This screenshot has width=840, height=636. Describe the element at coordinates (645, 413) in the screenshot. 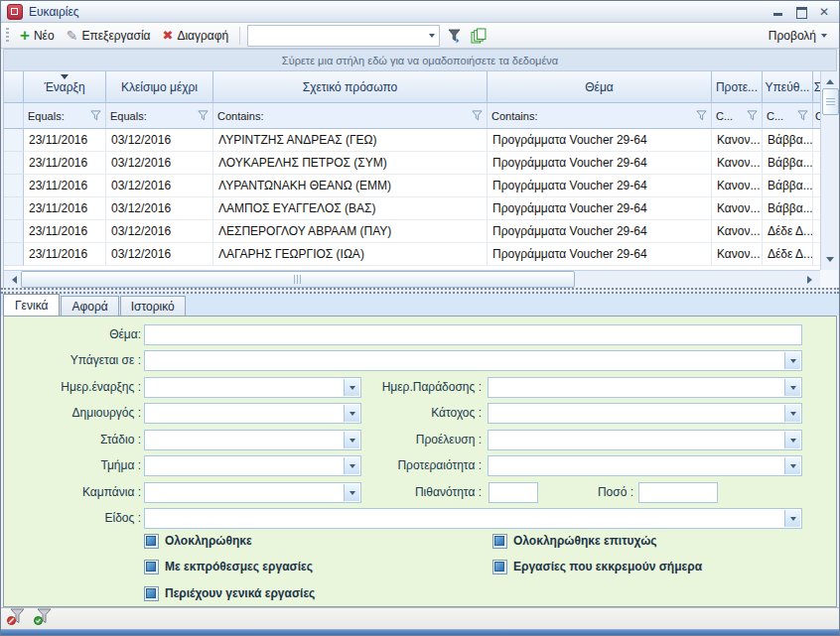

I see `holder-combo` at that location.